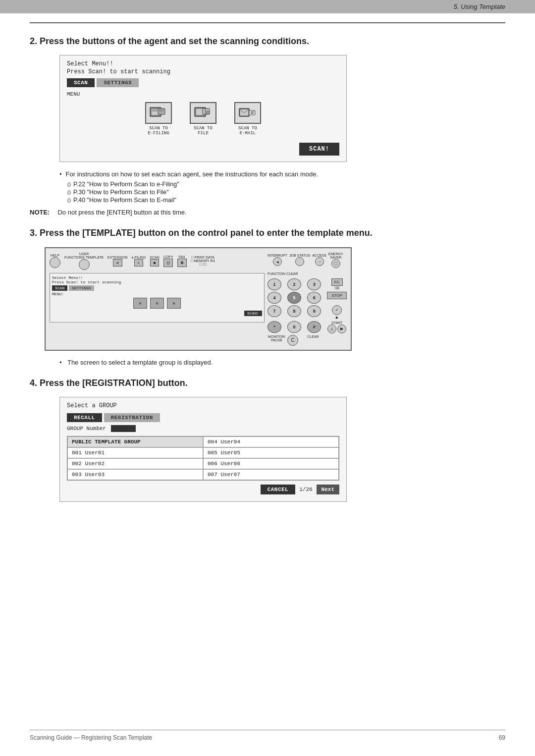  I want to click on numpad-1: 1, so click(274, 284).